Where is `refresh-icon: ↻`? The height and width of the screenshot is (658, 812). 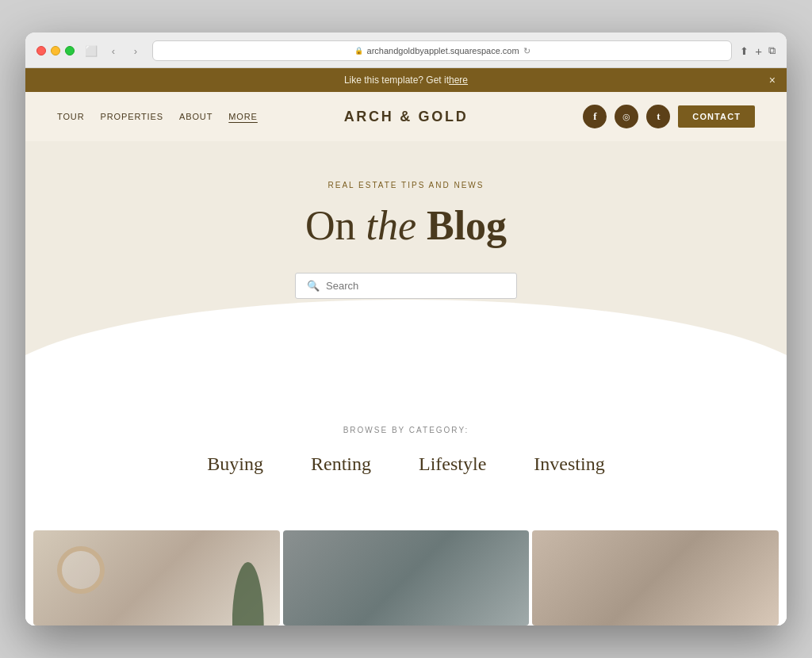 refresh-icon: ↻ is located at coordinates (527, 51).